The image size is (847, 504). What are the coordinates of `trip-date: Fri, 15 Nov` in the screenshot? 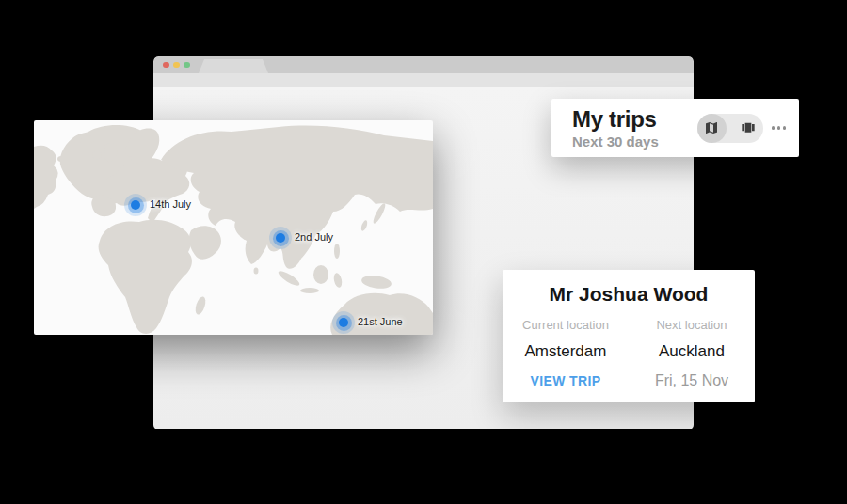 It's located at (692, 381).